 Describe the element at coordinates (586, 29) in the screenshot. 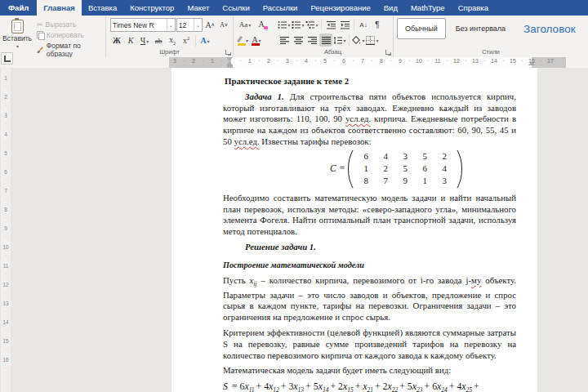

I see `style-card-heading2: Заголовок 2` at that location.